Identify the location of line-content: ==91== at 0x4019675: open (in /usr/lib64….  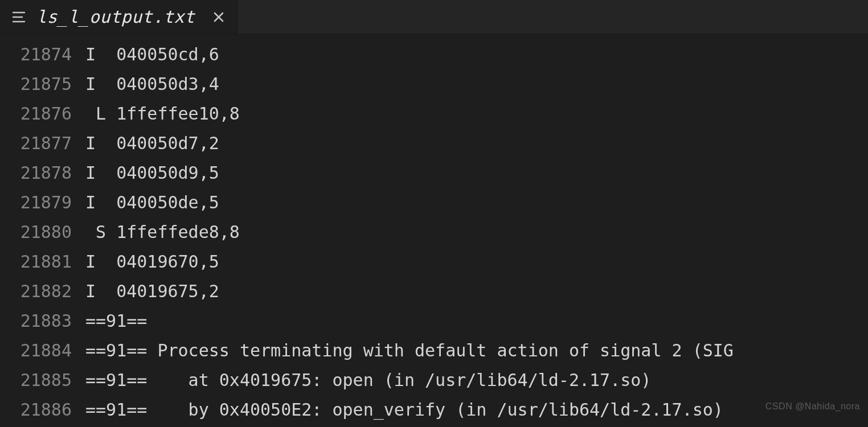
(477, 380).